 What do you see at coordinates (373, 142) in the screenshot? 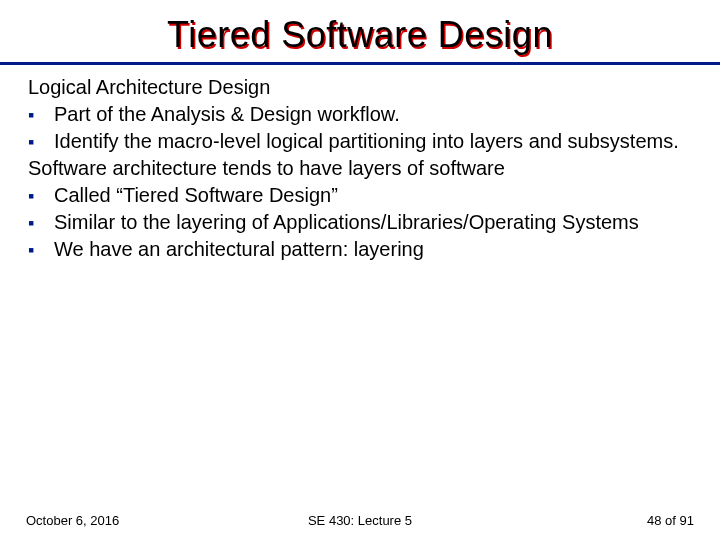
I see `bullet-text: Identify the macro-level logical partiti…` at bounding box center [373, 142].